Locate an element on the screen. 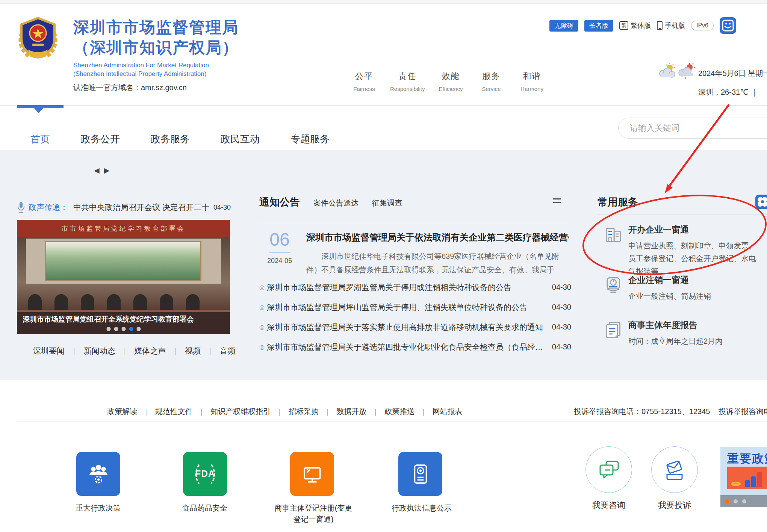  mobile-version-link: 手机版 is located at coordinates (671, 26).